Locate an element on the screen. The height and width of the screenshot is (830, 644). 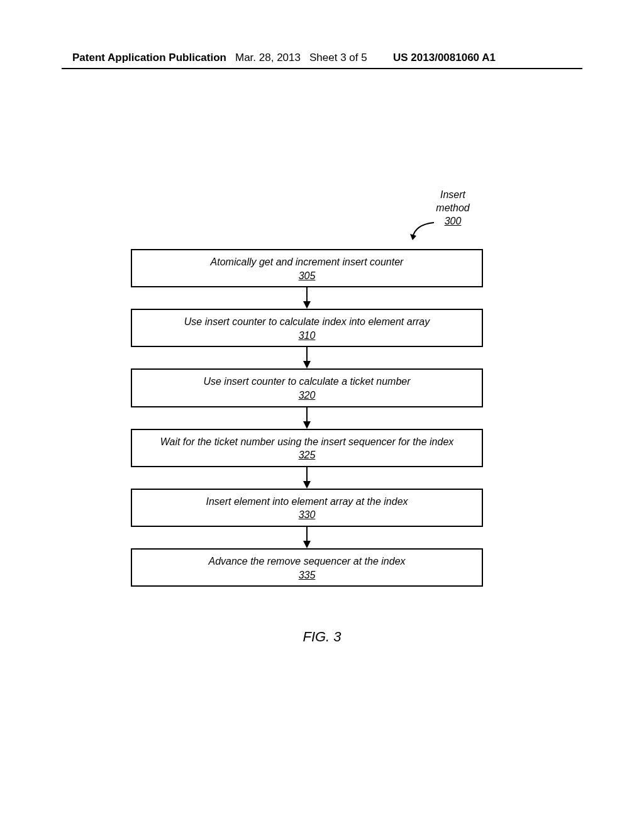
method-label-line2: method is located at coordinates (453, 209).